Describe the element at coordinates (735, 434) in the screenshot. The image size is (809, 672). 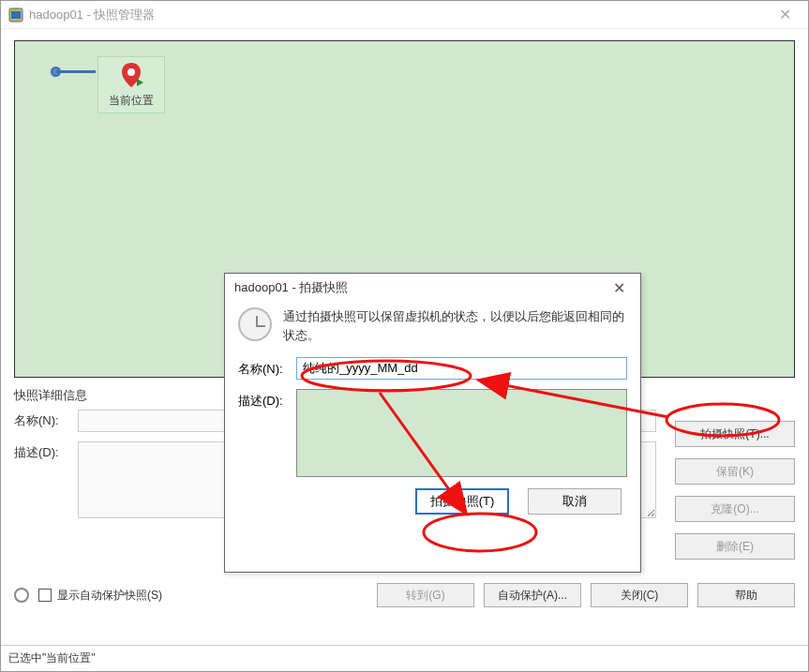
I see `take-snapshot-button: 拍摄快照(T)...` at that location.